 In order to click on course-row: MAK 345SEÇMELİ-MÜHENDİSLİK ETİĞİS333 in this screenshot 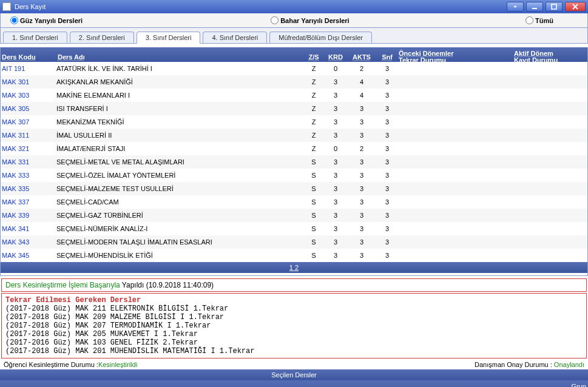, I will do `click(294, 255)`.